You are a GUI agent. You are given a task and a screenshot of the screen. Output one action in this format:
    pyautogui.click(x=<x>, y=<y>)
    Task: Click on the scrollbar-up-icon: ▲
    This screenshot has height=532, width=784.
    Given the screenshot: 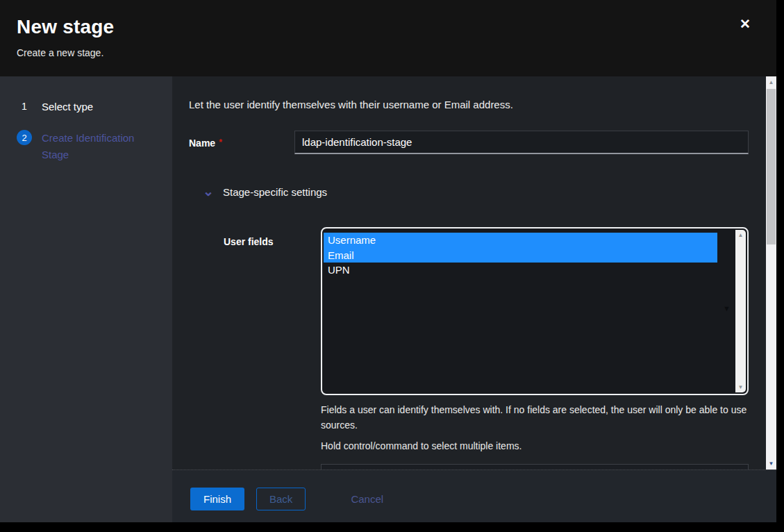 What is the action you would take?
    pyautogui.click(x=771, y=82)
    